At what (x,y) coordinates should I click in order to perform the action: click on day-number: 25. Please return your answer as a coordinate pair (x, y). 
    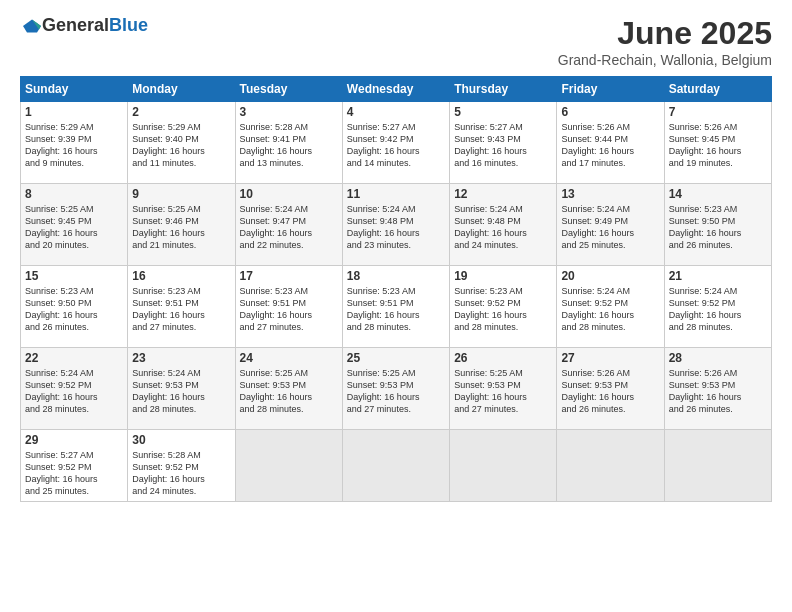
    Looking at the image, I should click on (396, 358).